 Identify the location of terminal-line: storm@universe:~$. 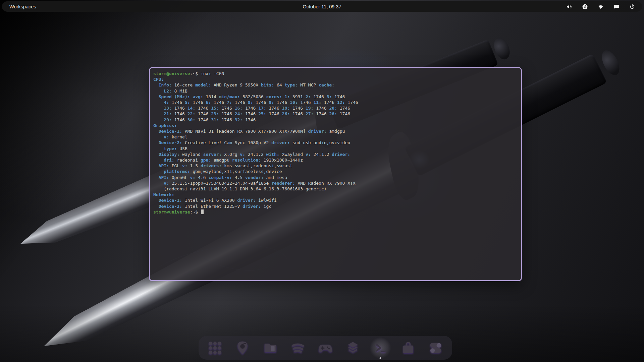
(335, 212).